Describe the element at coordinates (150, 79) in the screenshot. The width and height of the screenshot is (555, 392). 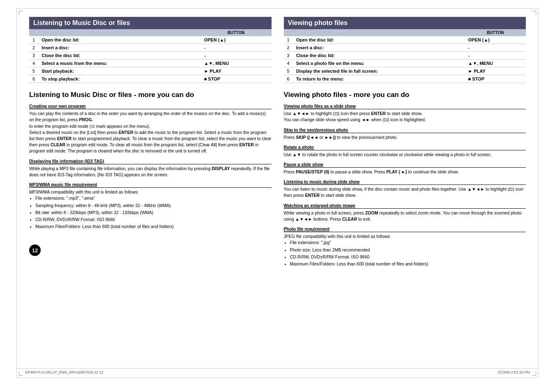
I see `table-row: 6 To stop playback: ■ STOP` at that location.